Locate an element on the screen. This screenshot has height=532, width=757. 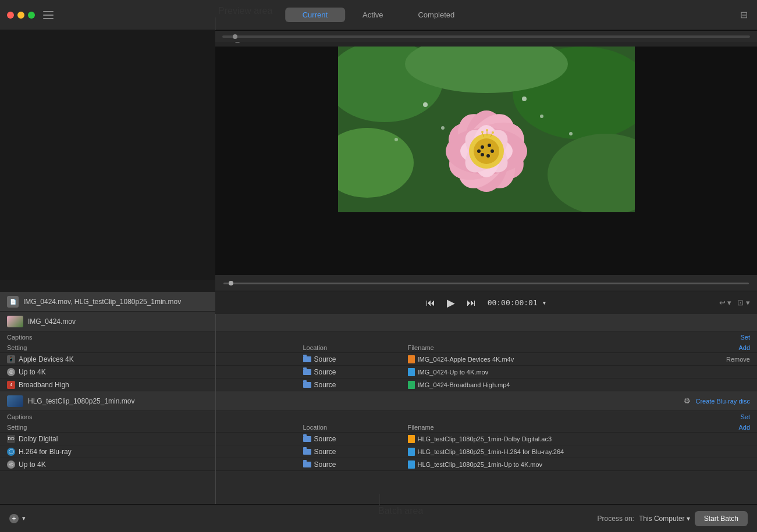
computer-dropdown-arrow: ▾ is located at coordinates (688, 519).